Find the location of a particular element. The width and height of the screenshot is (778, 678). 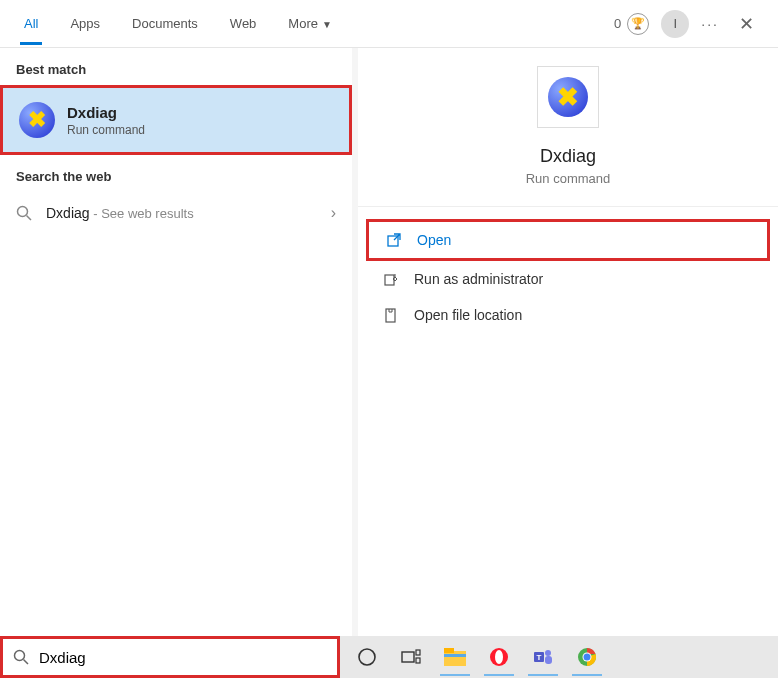

action-run-admin: Run as administrator is located at coordinates (568, 279).